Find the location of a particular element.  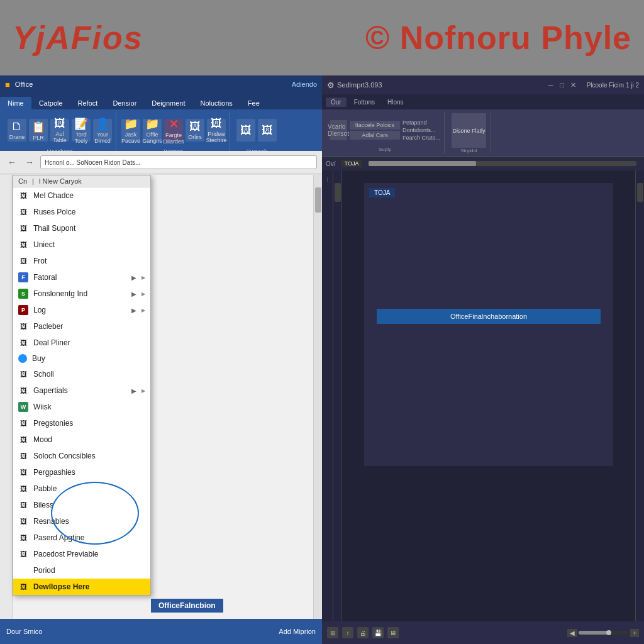

pacleber-icon: 🖼 is located at coordinates (23, 326).